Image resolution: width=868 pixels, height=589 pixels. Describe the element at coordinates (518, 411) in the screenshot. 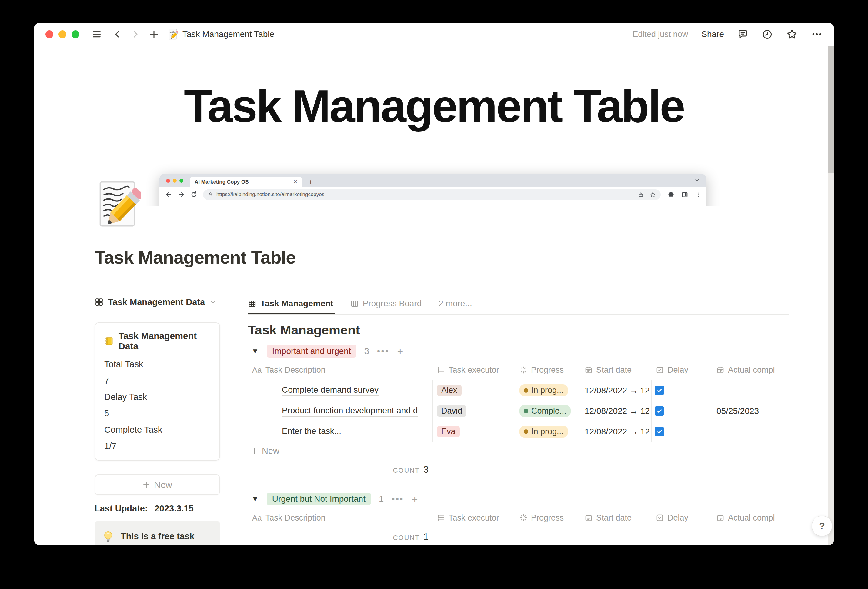

I see `table-row: Product function development and d David…` at that location.